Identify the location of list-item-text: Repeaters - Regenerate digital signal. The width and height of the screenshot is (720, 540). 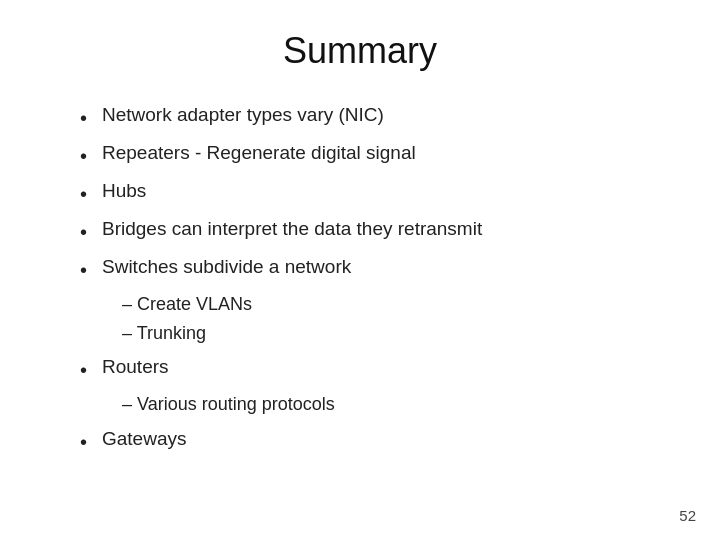
(259, 154).